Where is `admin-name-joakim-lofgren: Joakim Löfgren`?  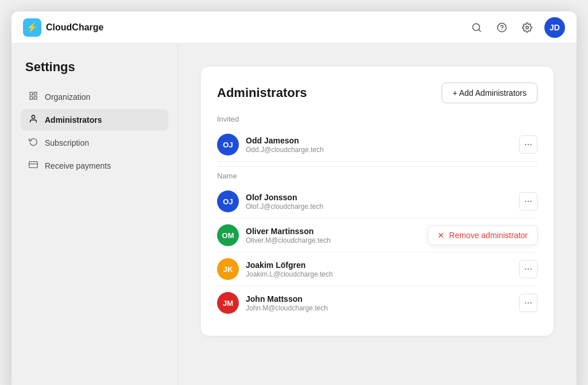
admin-name-joakim-lofgren: Joakim Löfgren is located at coordinates (382, 265).